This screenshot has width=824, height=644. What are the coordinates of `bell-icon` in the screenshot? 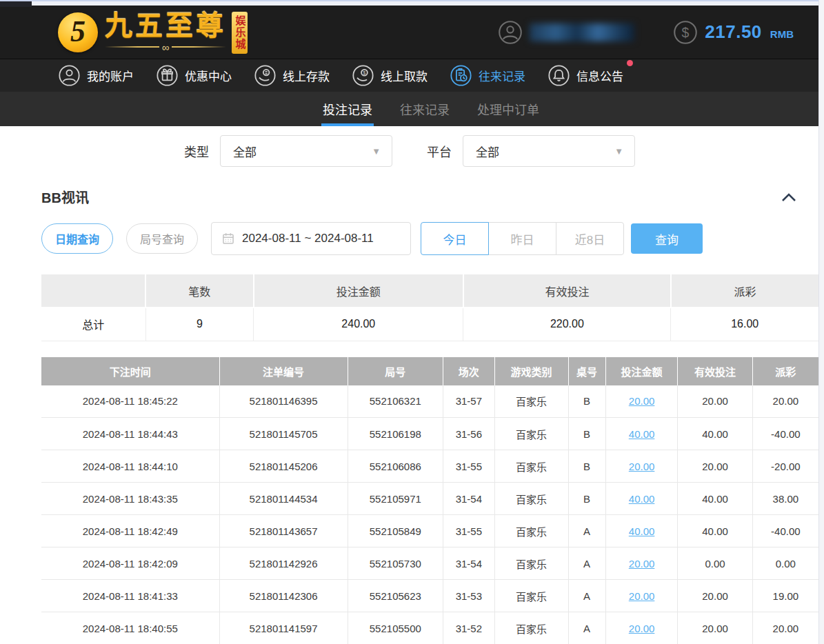 It's located at (559, 76).